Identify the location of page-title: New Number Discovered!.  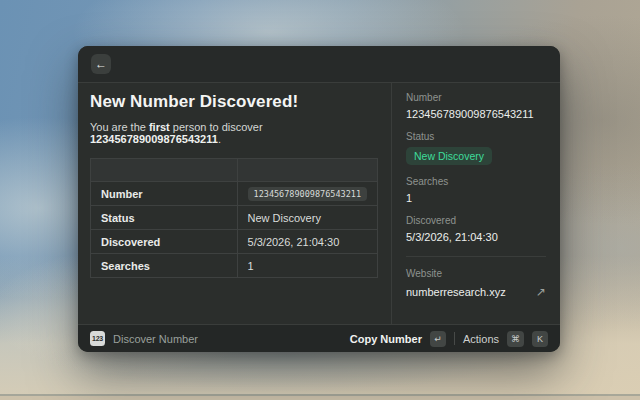
(234, 102).